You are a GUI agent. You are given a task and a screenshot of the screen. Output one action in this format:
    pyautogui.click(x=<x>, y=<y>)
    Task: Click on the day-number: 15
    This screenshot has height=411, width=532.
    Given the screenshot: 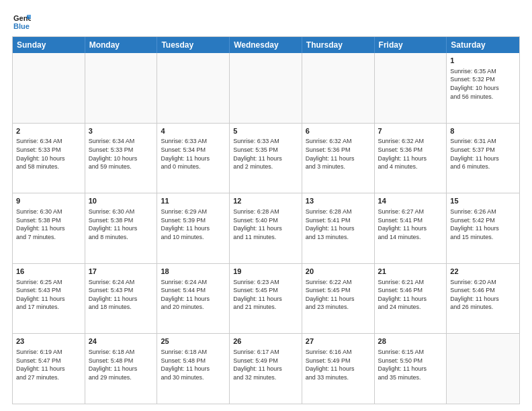 What is the action you would take?
    pyautogui.click(x=483, y=201)
    